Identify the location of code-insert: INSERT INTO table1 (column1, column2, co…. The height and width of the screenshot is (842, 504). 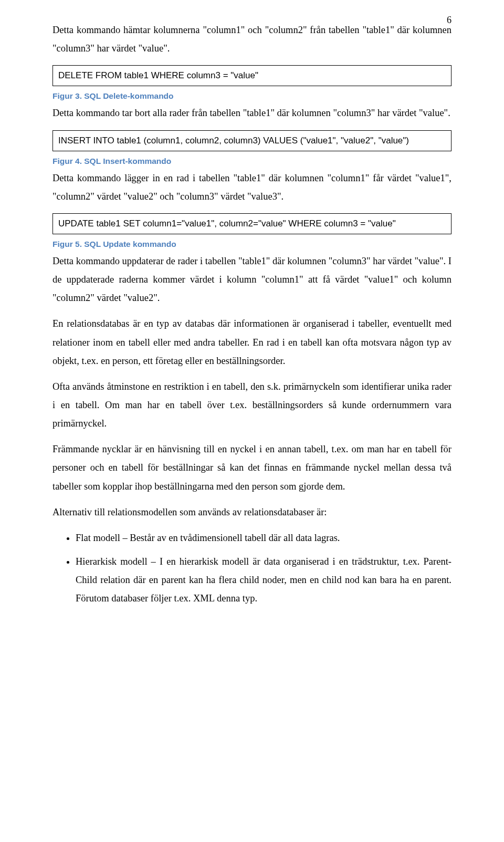
(252, 141).